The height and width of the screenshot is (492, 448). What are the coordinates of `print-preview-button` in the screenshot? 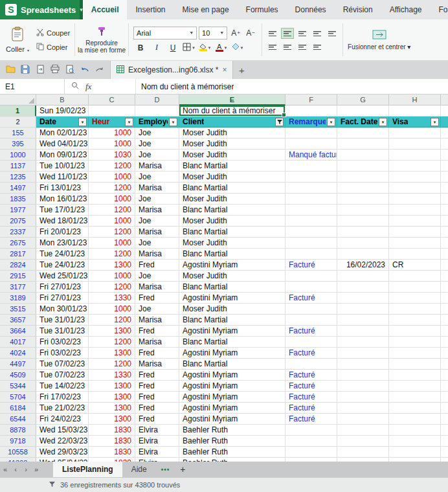 It's located at (70, 70).